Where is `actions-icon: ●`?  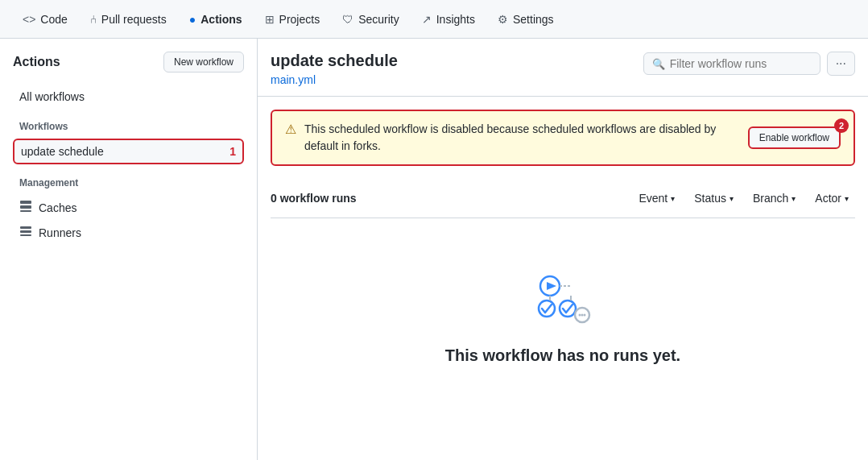
actions-icon: ● is located at coordinates (192, 19).